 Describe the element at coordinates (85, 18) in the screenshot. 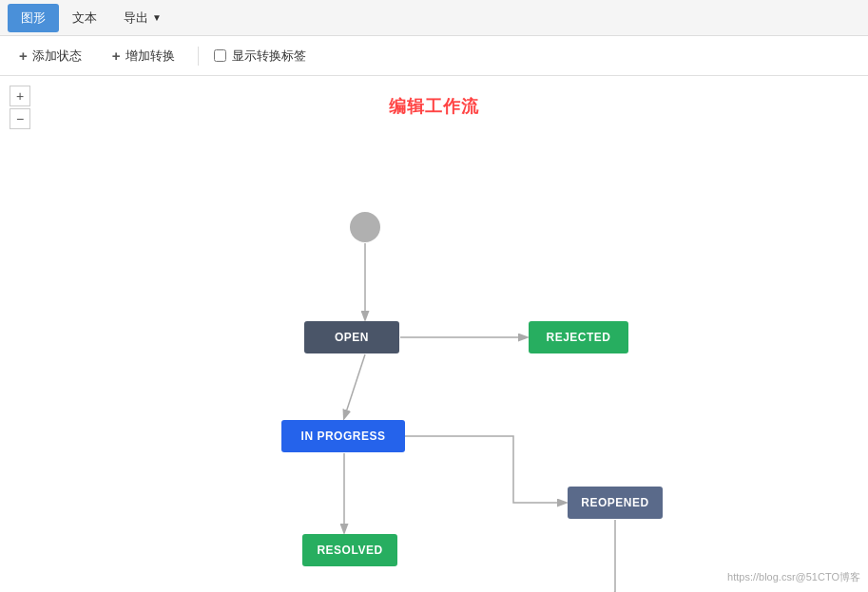

I see `menu-item-text: 文本` at that location.